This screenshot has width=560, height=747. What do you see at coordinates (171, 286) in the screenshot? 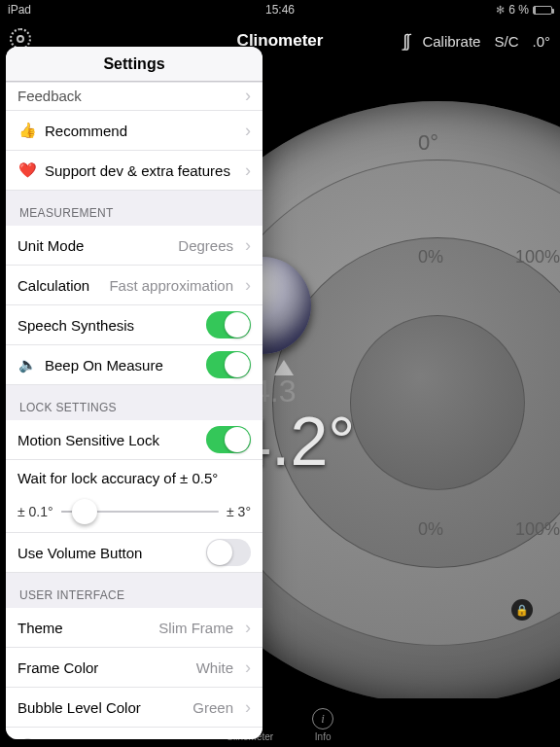
I see `row-value: Fast approximation` at bounding box center [171, 286].